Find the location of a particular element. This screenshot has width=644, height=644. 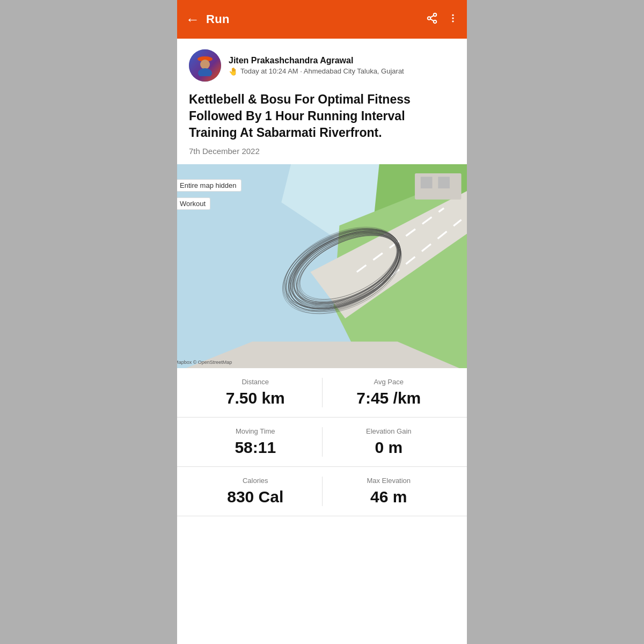

workout-date: 7th December 2022 is located at coordinates (322, 151).